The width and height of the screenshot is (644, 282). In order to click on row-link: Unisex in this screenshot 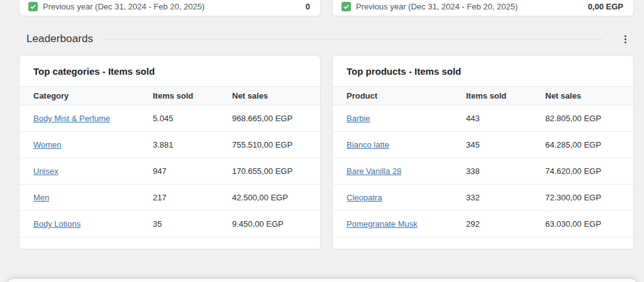, I will do `click(46, 171)`.